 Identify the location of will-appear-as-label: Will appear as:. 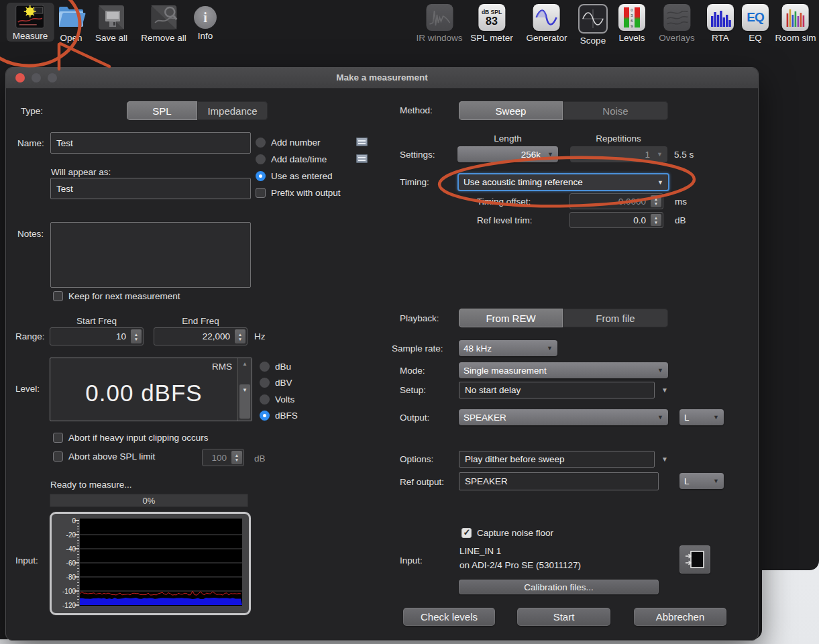
(80, 172).